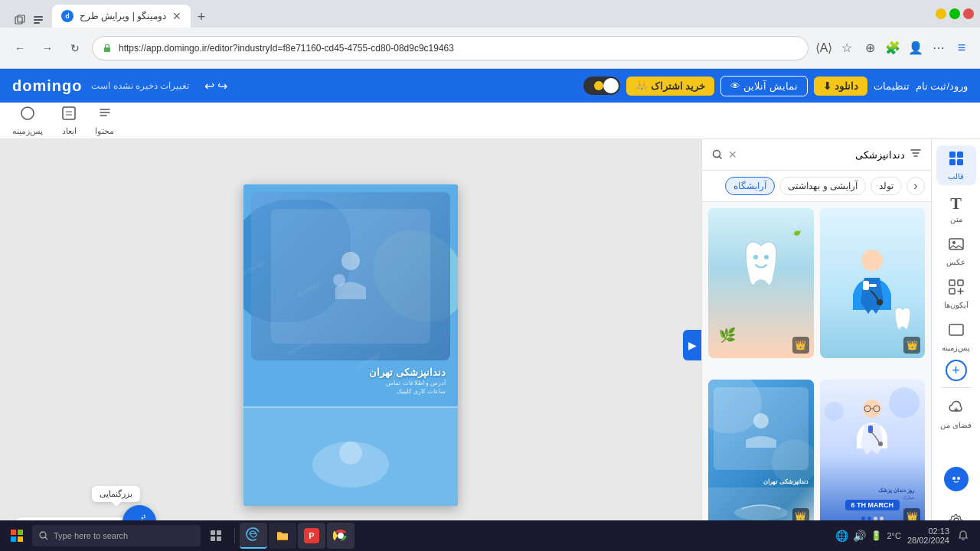  What do you see at coordinates (116, 536) in the screenshot?
I see `taskbar-search: Type here to search` at bounding box center [116, 536].